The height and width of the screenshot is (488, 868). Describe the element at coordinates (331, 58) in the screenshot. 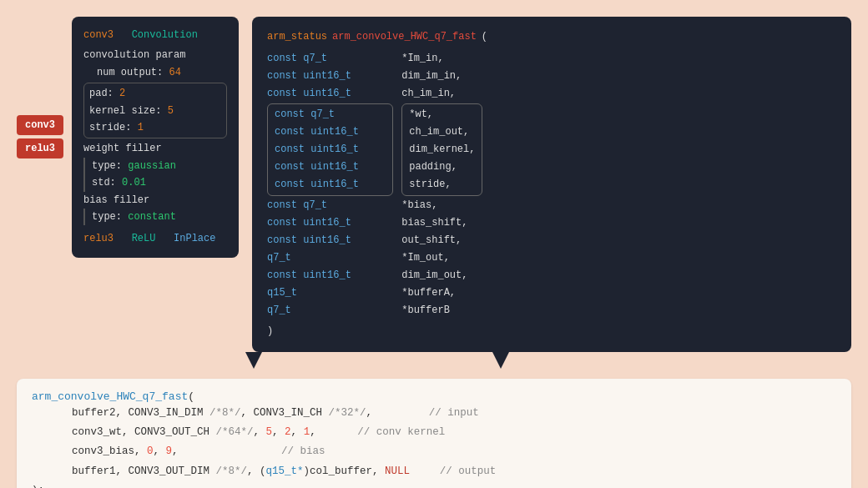

I see `param-row-1: const q7_t` at that location.